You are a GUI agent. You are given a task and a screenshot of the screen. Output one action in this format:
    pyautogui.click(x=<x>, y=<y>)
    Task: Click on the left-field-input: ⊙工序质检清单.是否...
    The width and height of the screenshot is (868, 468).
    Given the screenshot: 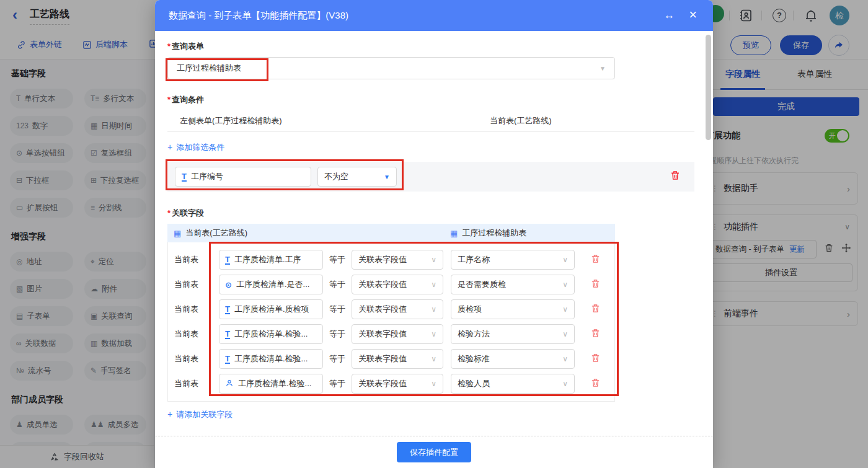 What is the action you would take?
    pyautogui.click(x=271, y=285)
    